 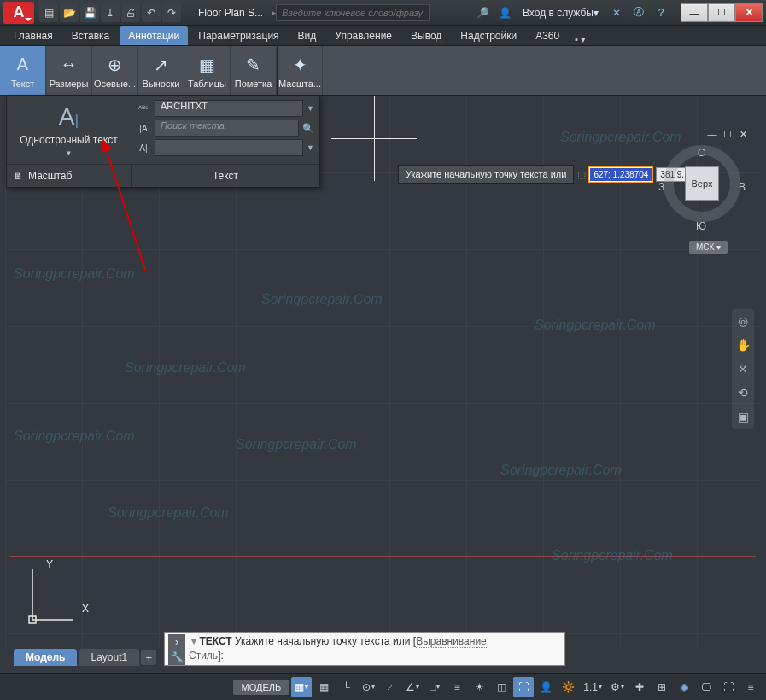 What do you see at coordinates (143, 128) in the screenshot?
I see `find-icon: |A` at bounding box center [143, 128].